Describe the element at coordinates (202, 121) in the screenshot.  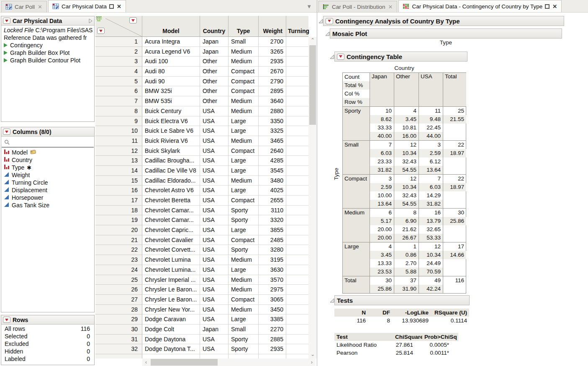
I see `table-row: 9Buick Electra V6USALarge3350` at that location.